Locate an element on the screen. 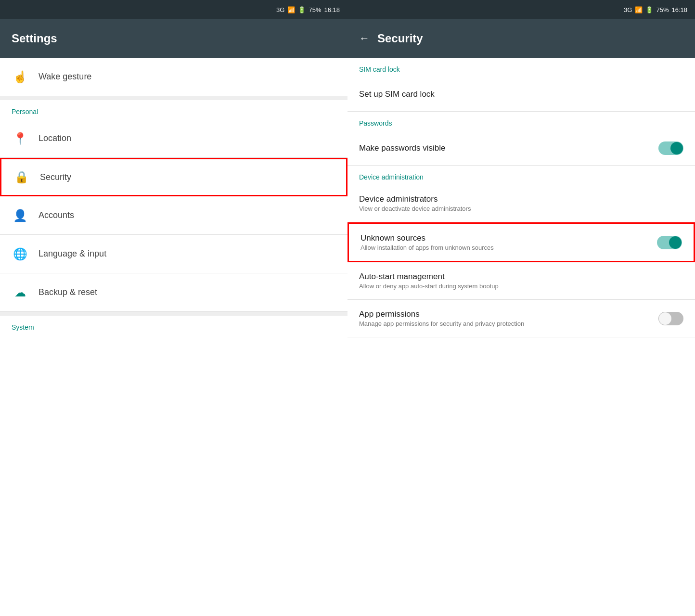 This screenshot has height=616, width=695. sidebar-item-backup: ☁ Backup & reset is located at coordinates (174, 293).